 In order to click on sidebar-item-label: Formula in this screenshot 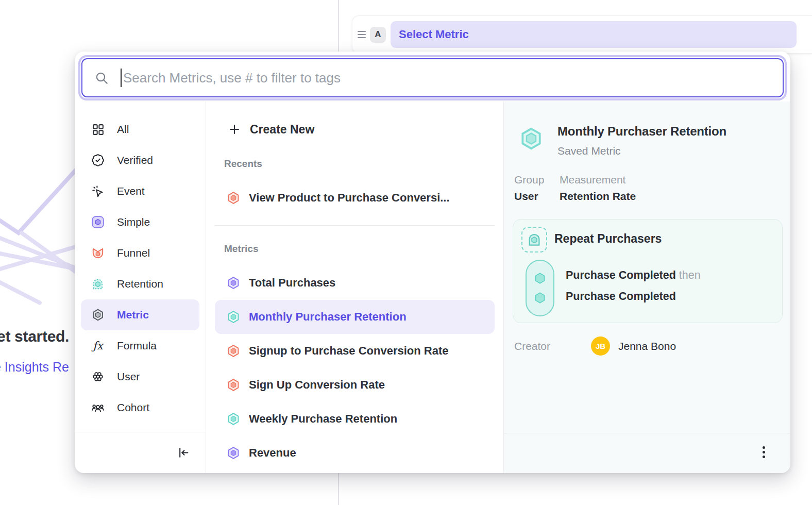, I will do `click(137, 346)`.